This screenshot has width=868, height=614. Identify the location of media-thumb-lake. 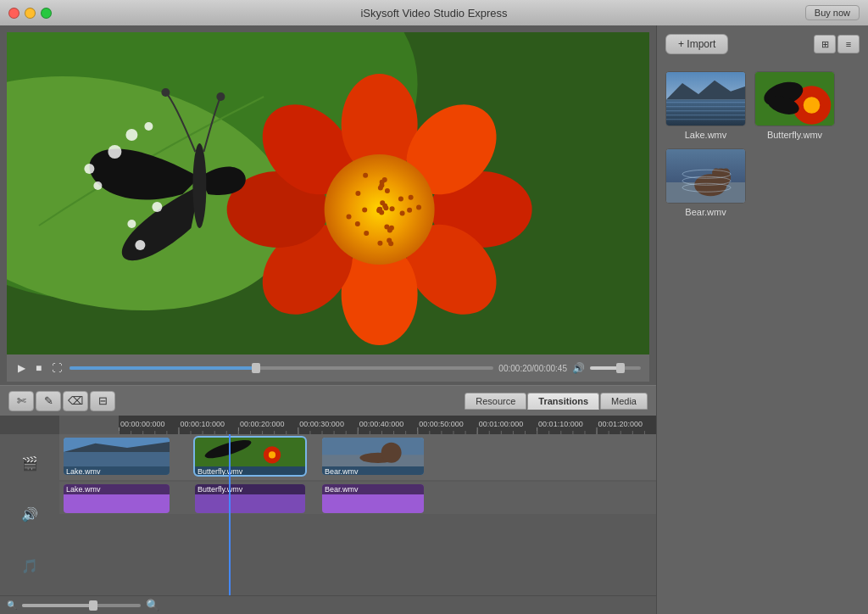
(705, 98).